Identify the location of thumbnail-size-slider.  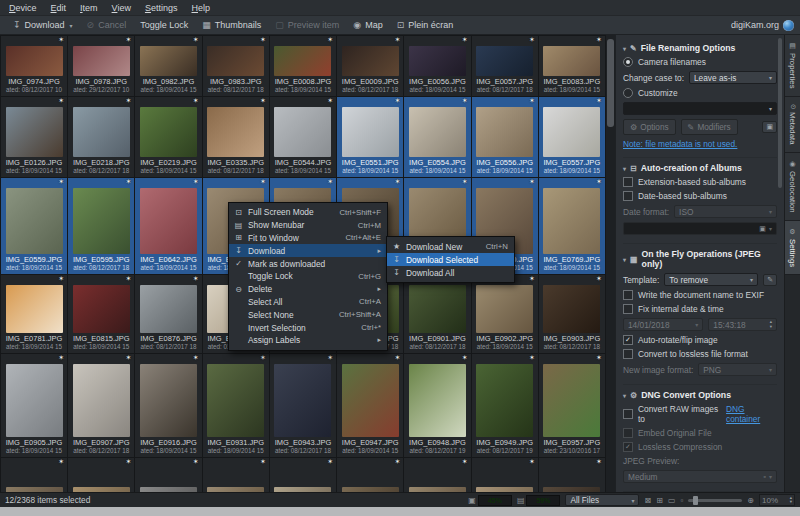
(715, 500).